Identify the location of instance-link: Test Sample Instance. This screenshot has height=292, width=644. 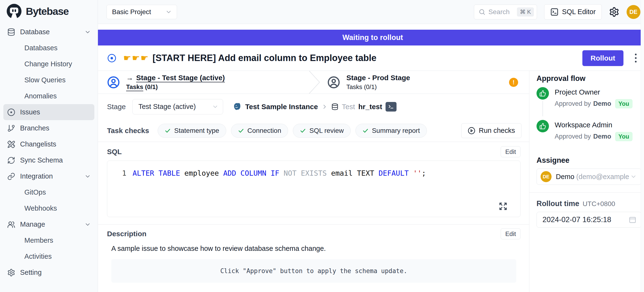
(282, 107).